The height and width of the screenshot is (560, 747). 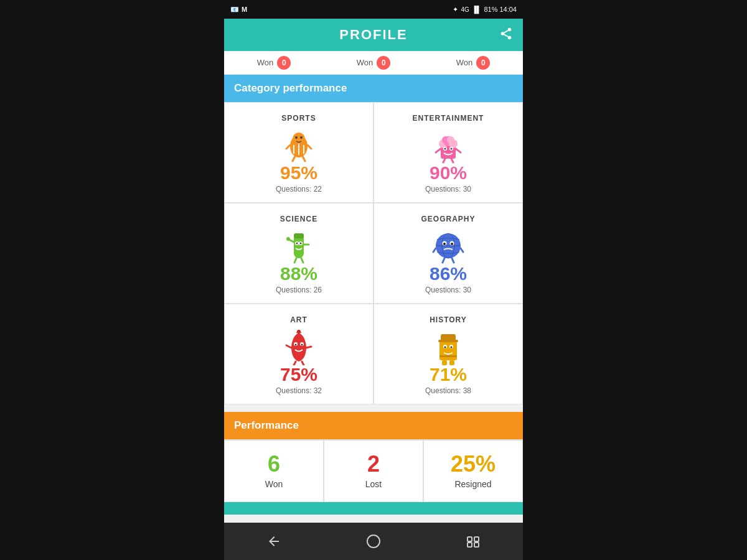 I want to click on app-header: PROFILE, so click(x=374, y=35).